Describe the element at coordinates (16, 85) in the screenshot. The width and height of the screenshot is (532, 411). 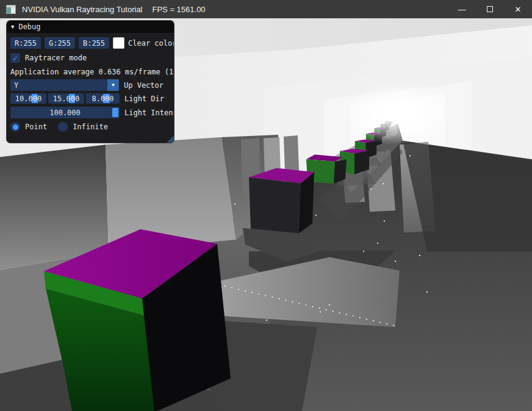
I see `up-vector-value: Y` at that location.